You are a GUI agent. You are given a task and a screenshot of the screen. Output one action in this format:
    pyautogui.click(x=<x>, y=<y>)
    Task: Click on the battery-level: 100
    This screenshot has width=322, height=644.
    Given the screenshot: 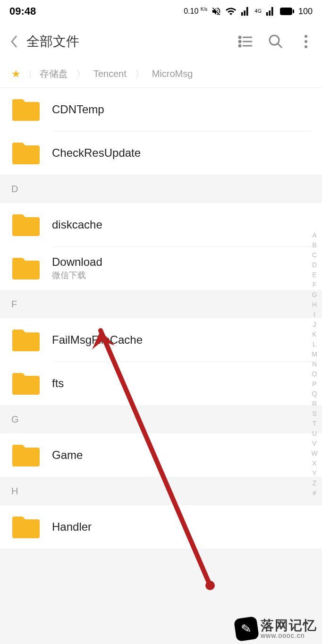 What is the action you would take?
    pyautogui.click(x=305, y=11)
    